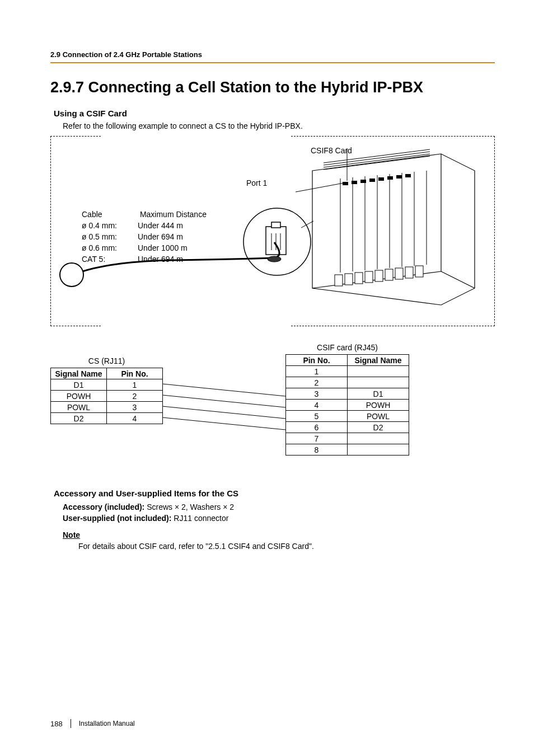  What do you see at coordinates (317, 450) in the screenshot?
I see `table-cell: 8` at bounding box center [317, 450].